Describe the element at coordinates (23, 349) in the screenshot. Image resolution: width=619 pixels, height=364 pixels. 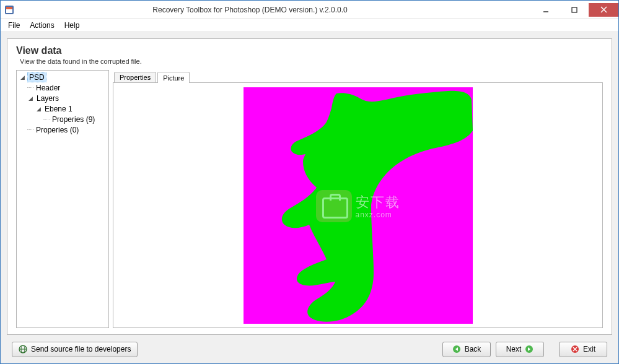
I see `globe-icon` at that location.